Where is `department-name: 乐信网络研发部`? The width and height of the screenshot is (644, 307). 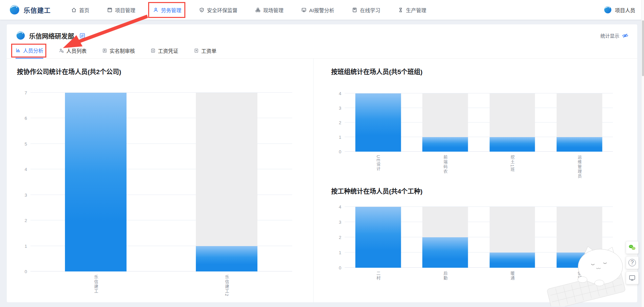
department-name: 乐信网络研发部 is located at coordinates (51, 36).